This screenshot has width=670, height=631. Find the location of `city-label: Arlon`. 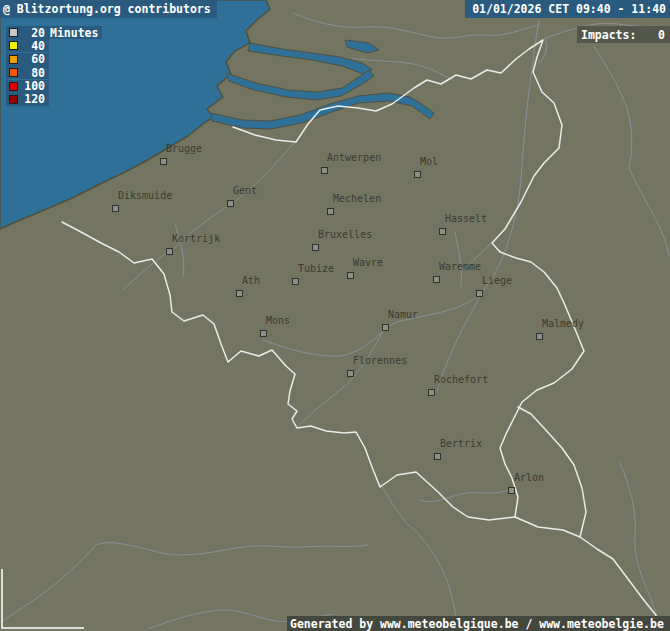

city-label: Arlon is located at coordinates (529, 478).